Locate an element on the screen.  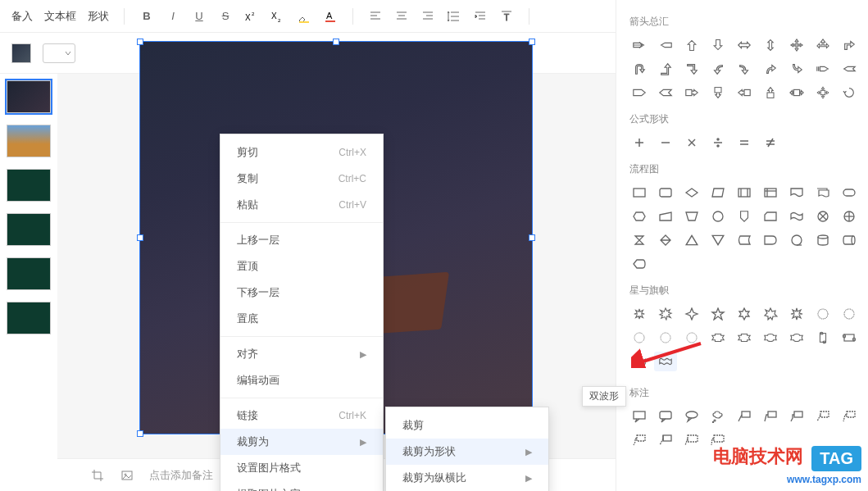
callout-accent1-icon is located at coordinates (823, 416).